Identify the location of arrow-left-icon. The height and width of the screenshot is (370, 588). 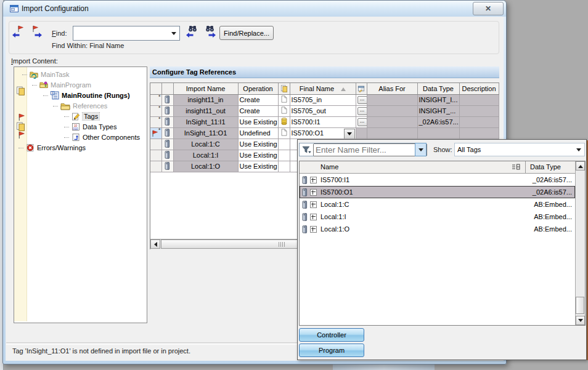
(154, 244).